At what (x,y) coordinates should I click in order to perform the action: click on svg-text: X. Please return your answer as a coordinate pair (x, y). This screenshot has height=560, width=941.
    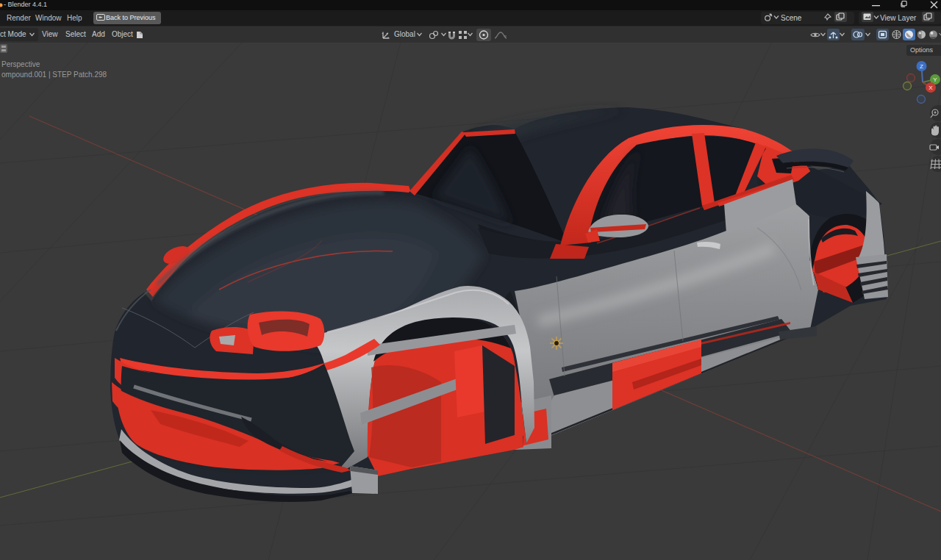
    Looking at the image, I should click on (931, 88).